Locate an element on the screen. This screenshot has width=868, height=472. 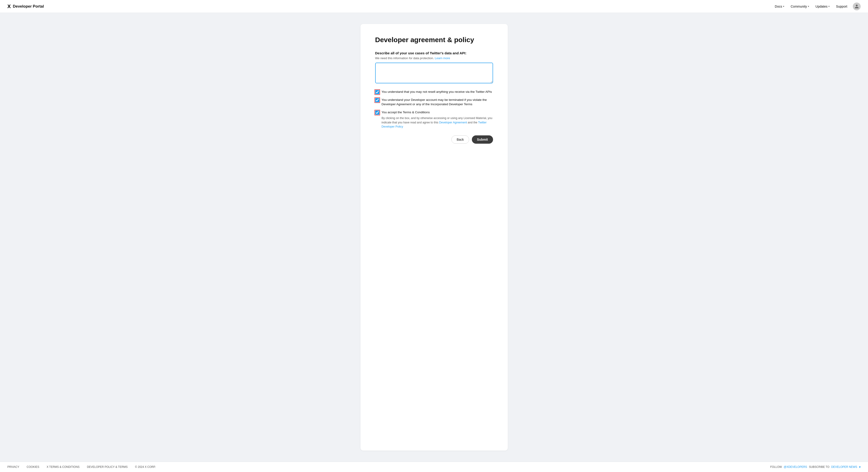
nav-community: Community ▾ is located at coordinates (800, 6).